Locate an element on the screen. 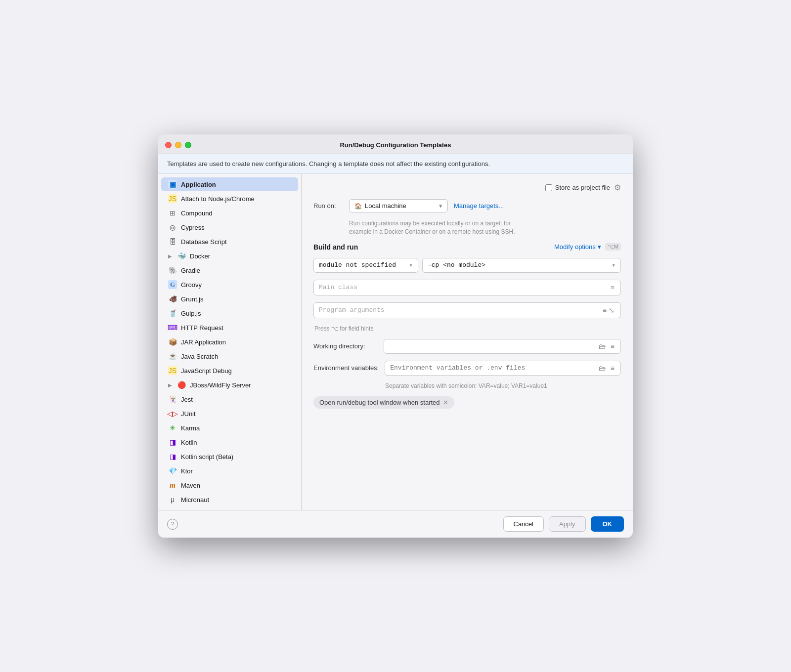 The width and height of the screenshot is (791, 672). sidebar-item-grunt: 🐗Grunt.js is located at coordinates (229, 299).